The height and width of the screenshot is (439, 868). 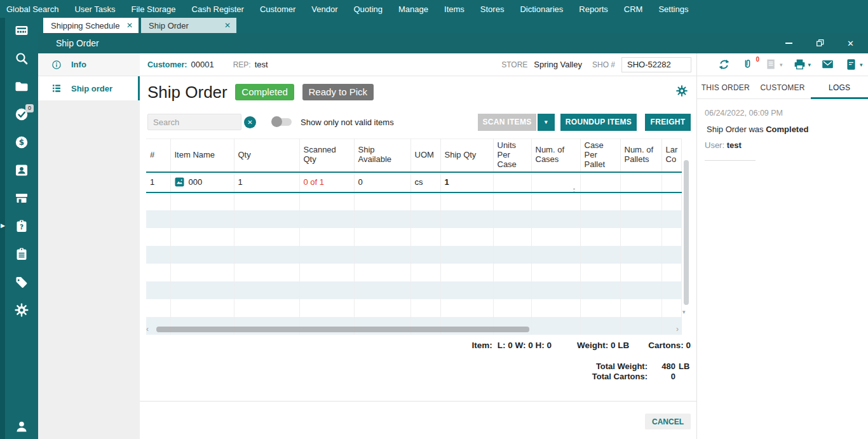 What do you see at coordinates (555, 156) in the screenshot?
I see `col-num-of-cases: Num. of Cases` at bounding box center [555, 156].